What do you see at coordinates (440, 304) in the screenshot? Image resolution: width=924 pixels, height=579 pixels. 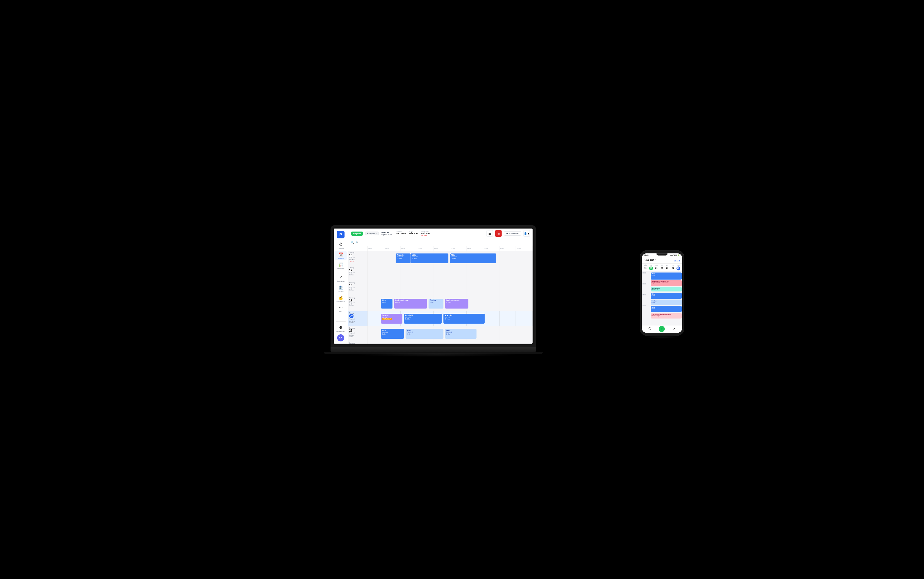 I see `table-row: Måndag 19 Augusti 9h 0m` at bounding box center [440, 304].